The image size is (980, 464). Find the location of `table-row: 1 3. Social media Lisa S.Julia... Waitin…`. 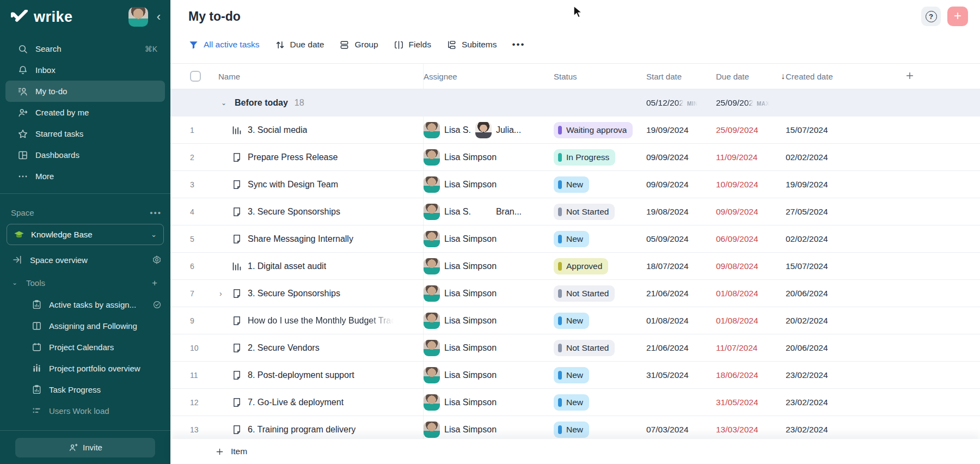

table-row: 1 3. Social media Lisa S.Julia... Waitin… is located at coordinates (575, 130).